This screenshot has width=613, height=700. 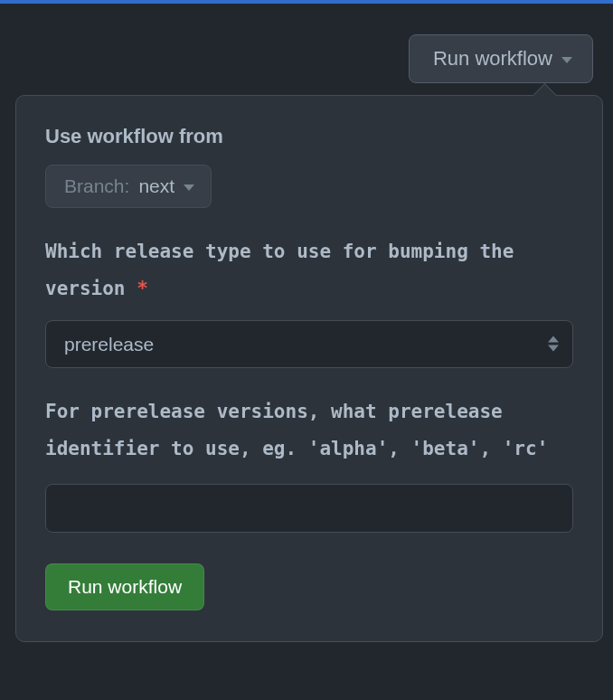 I want to click on release-type-label-text: Which release type to use for bumping th…, so click(x=279, y=270).